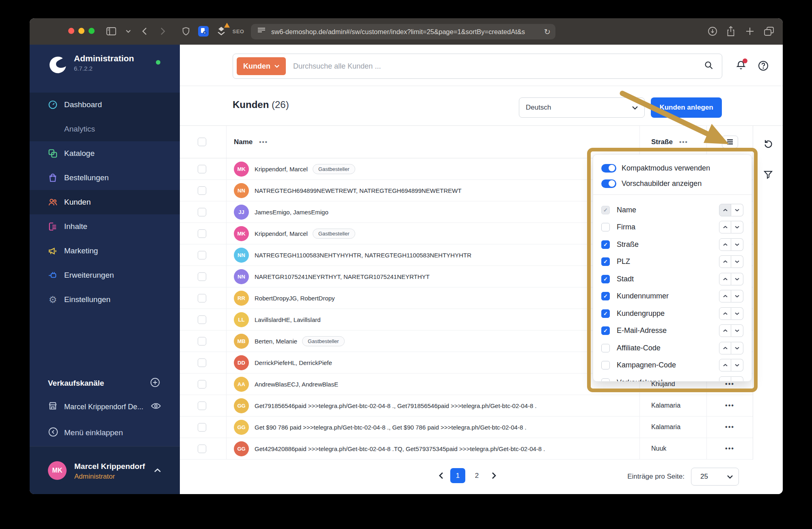 The width and height of the screenshot is (812, 529). Describe the element at coordinates (186, 31) in the screenshot. I see `privacy-shield-icon` at that location.